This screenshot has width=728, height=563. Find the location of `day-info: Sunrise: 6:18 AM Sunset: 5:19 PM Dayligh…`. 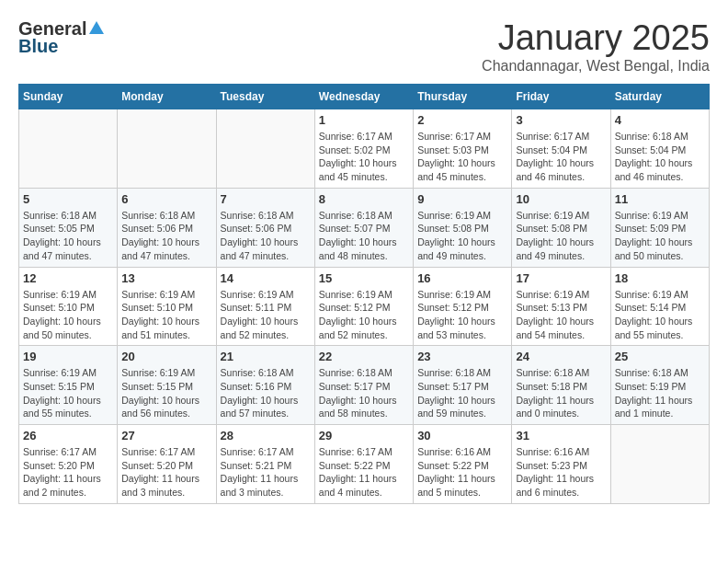

day-info: Sunrise: 6:18 AM Sunset: 5:19 PM Dayligh… is located at coordinates (660, 394).